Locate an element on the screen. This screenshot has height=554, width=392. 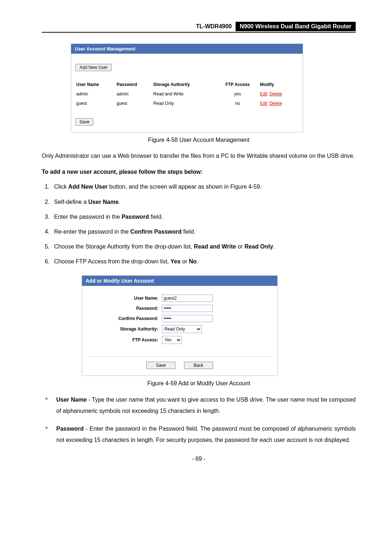
list-item: Choose the Storage Authority from the dr… is located at coordinates (203, 247).